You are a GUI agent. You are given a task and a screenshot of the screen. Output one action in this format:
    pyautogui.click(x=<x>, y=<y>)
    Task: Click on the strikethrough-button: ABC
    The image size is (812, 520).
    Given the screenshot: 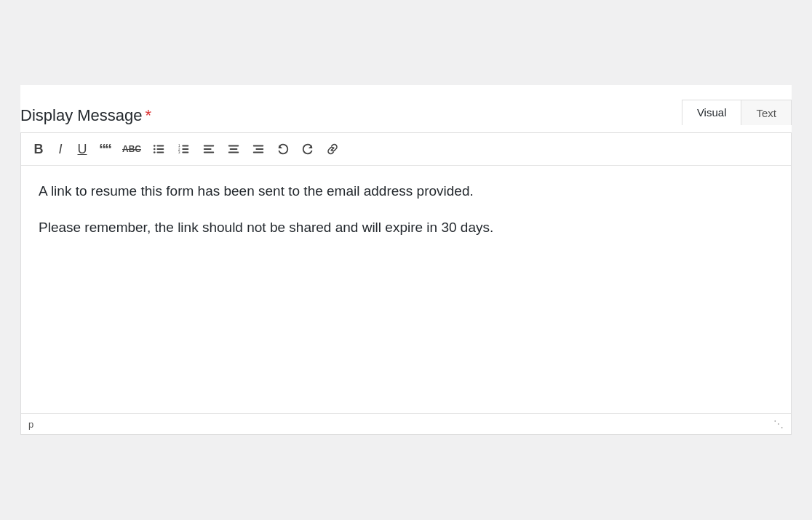 What is the action you would take?
    pyautogui.click(x=132, y=149)
    